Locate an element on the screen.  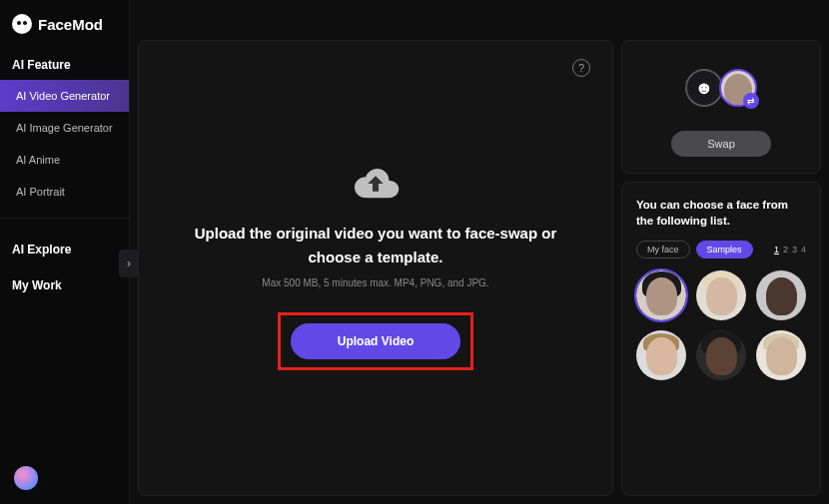
sidebar-item-ai-anime: AI Anime is located at coordinates (64, 160).